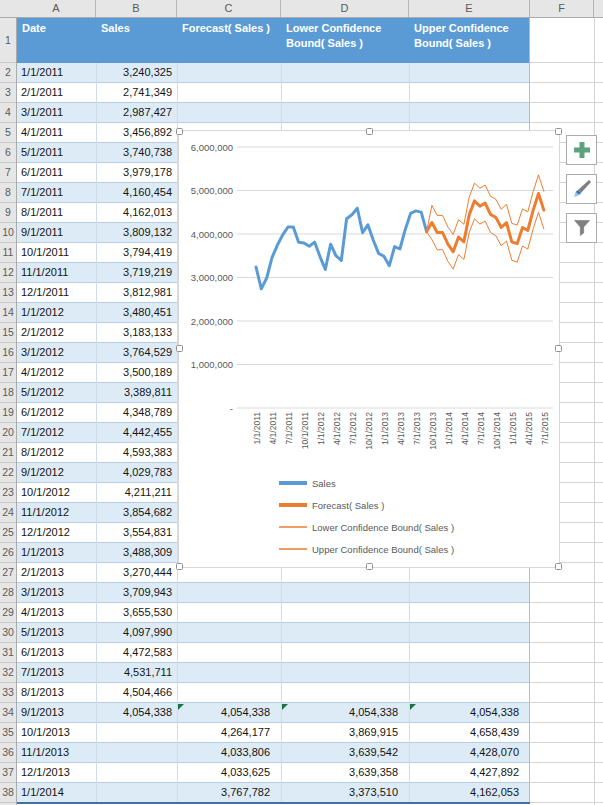 This screenshot has height=805, width=603. What do you see at coordinates (56, 532) in the screenshot?
I see `cell-date-25: 12/1/2012` at bounding box center [56, 532].